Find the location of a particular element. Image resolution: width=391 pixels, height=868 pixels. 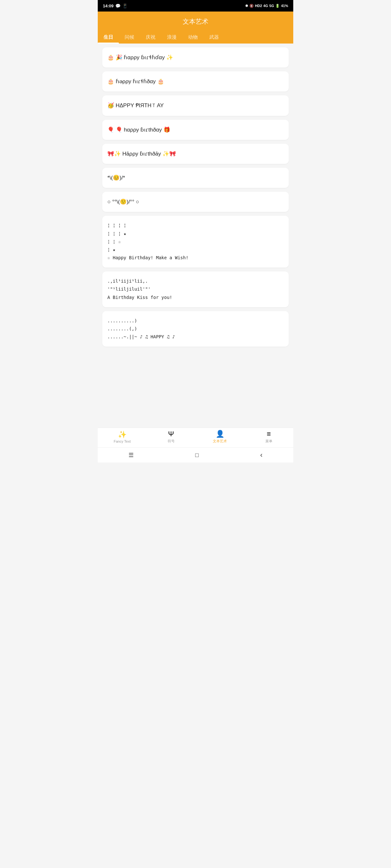

nav-text-art: 👤 文本艺术 is located at coordinates (220, 437).